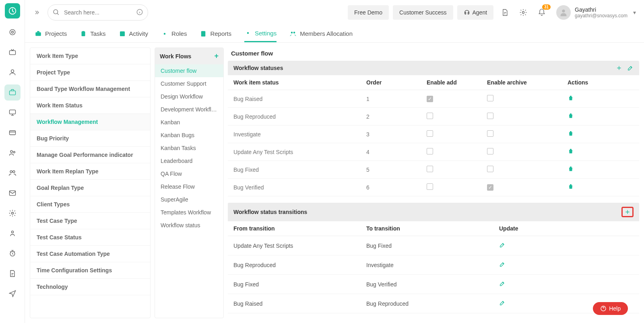 The width and height of the screenshot is (644, 323). I want to click on rail-mail-icon, so click(12, 193).